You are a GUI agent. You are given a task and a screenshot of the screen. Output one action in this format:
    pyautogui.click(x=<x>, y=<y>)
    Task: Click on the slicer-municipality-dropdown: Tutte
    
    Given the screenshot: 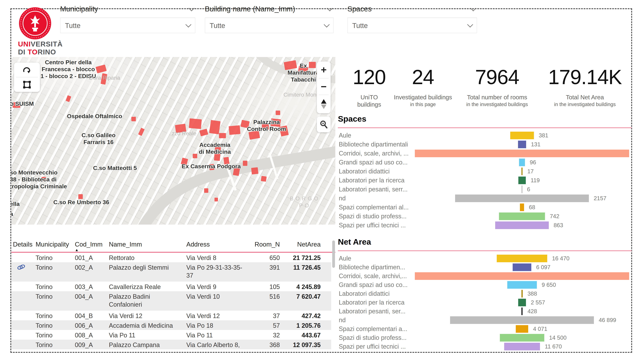 What is the action you would take?
    pyautogui.click(x=128, y=26)
    